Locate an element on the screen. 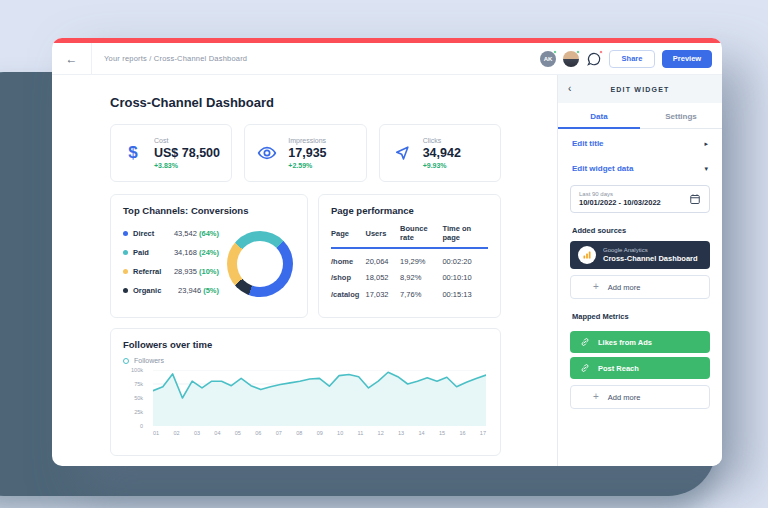 The height and width of the screenshot is (508, 768). chat-bubble-icon is located at coordinates (594, 59).